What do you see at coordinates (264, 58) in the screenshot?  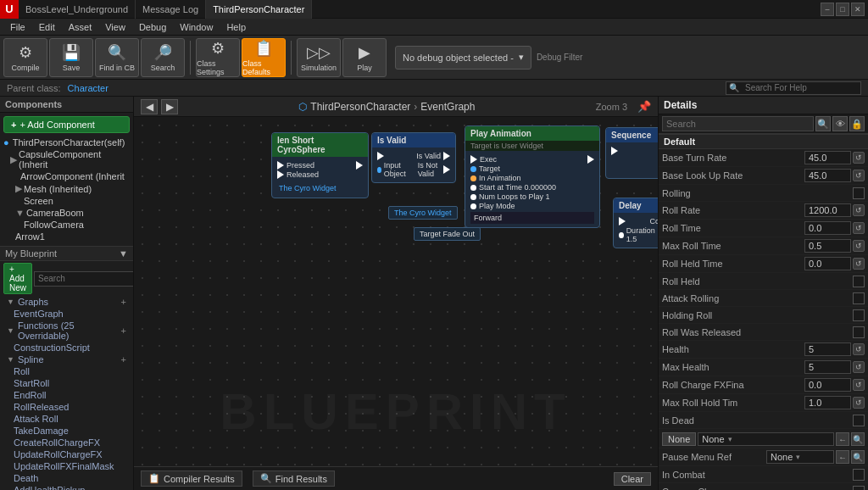 I see `class-defaults-button: 📋 Class Defaults` at bounding box center [264, 58].